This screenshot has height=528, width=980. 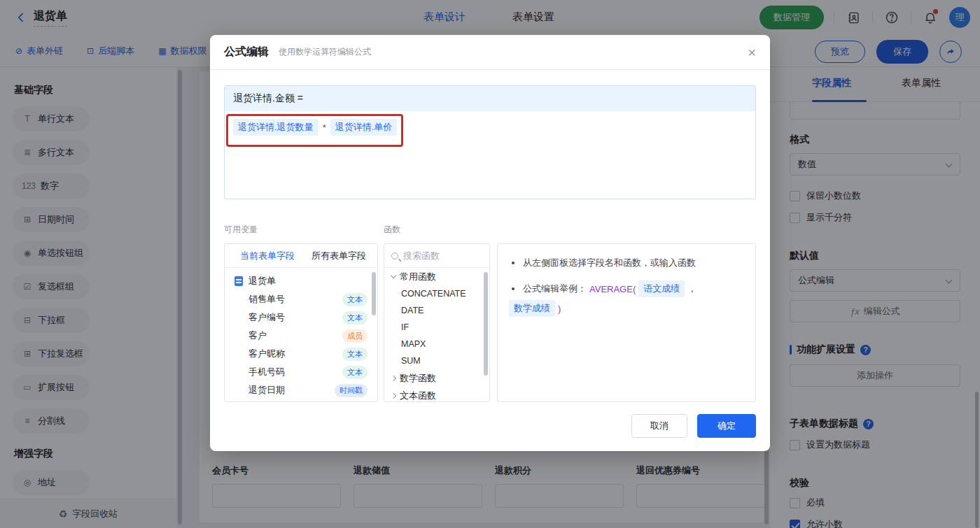 I want to click on tab-all-form-fields: 所有表单字段, so click(x=339, y=256).